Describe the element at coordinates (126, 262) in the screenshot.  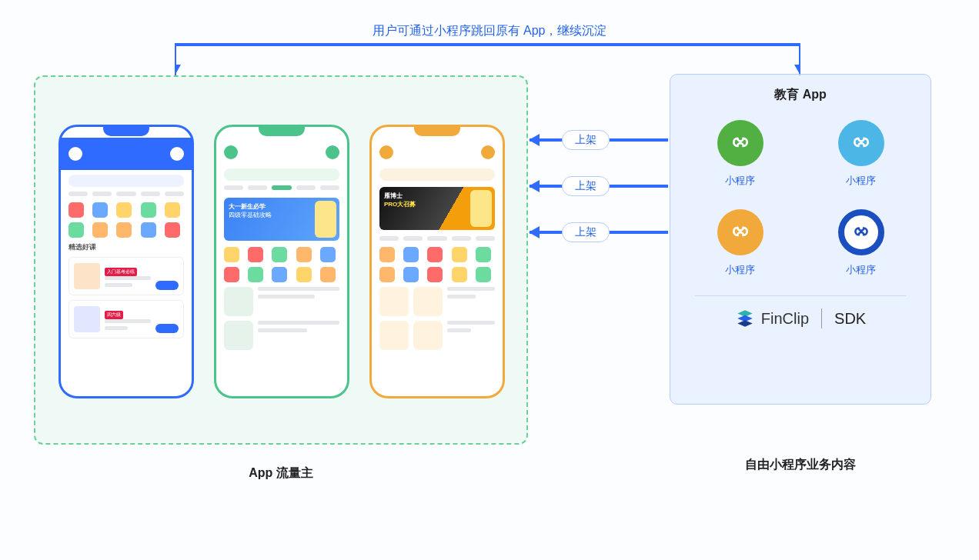
I see `phone-mockup-blue: 精选好课 入门基考必练 四六级` at that location.